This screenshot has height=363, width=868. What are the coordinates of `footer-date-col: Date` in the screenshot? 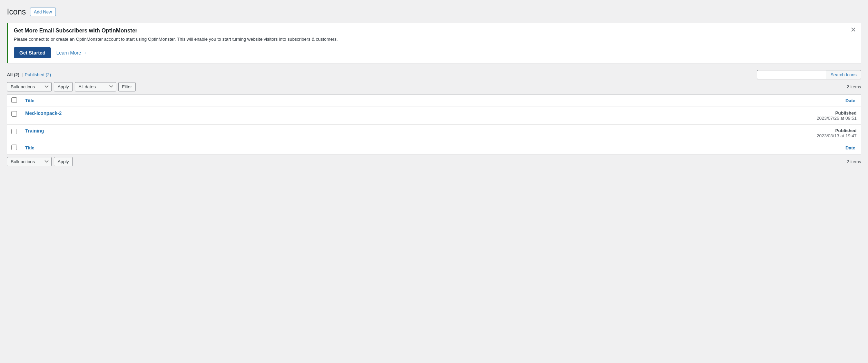 It's located at (643, 148).